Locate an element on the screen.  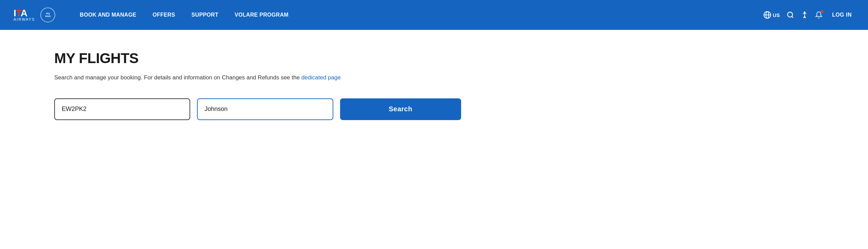
ita-logo: ITA AIRWAYS is located at coordinates (24, 15).